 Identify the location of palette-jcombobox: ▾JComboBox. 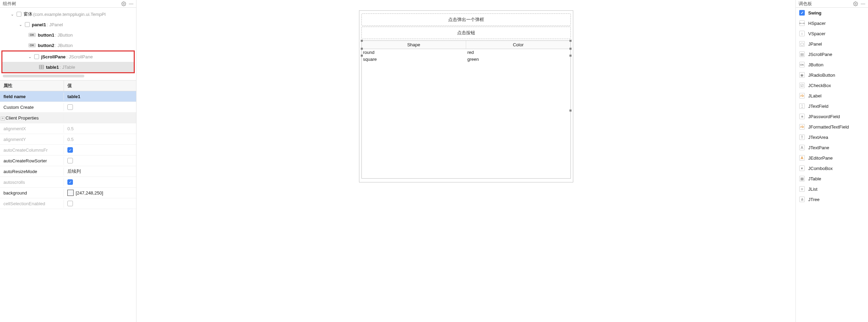
(832, 168).